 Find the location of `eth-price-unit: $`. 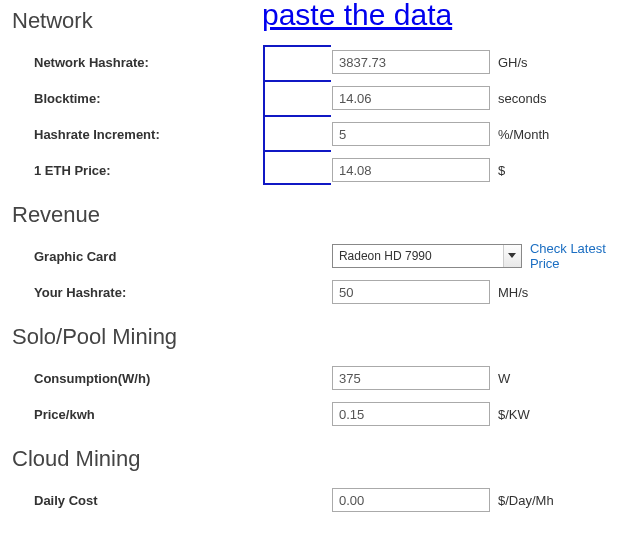

eth-price-unit: $ is located at coordinates (498, 170).